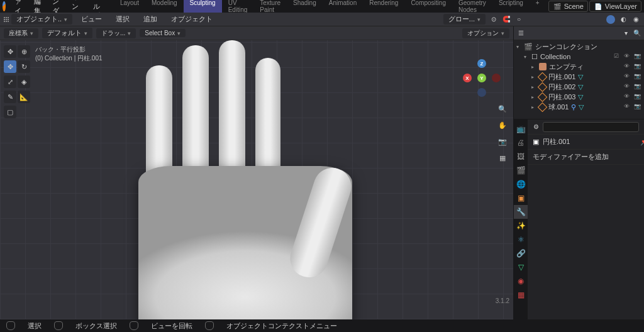 This screenshot has height=332, width=644. I want to click on header-menu-object: オブジェクト, so click(192, 19).